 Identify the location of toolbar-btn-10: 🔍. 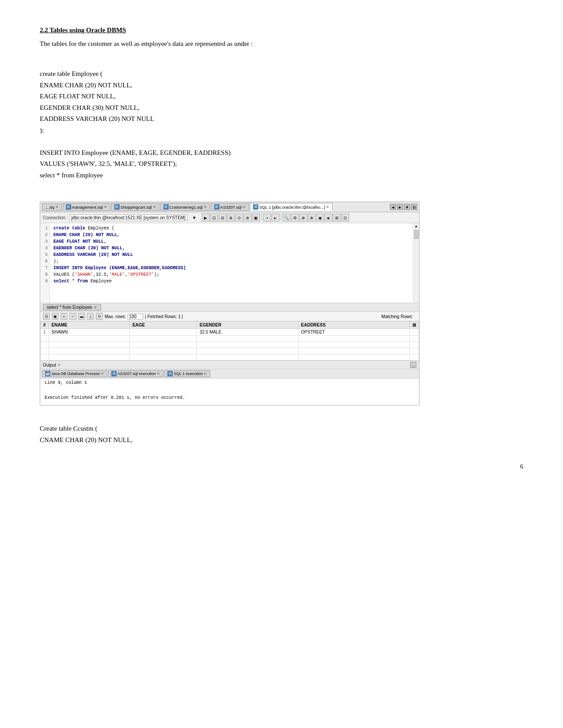
(287, 218).